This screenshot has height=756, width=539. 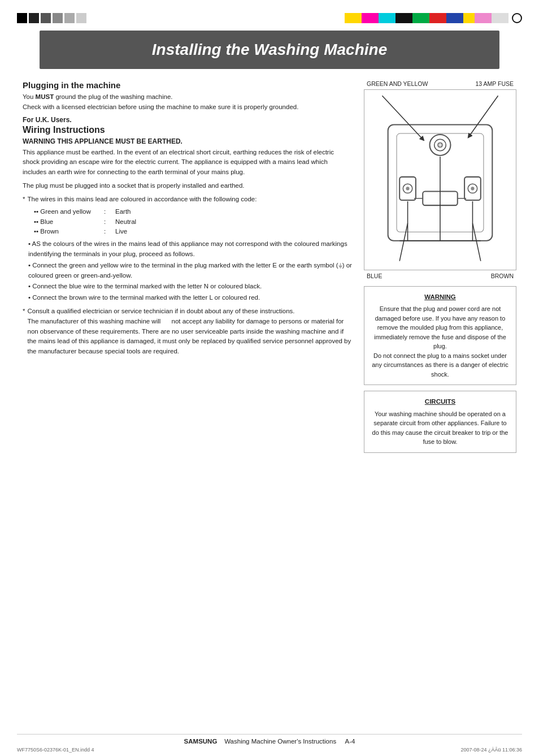 I want to click on wire-value-green: Earth, so click(x=123, y=212).